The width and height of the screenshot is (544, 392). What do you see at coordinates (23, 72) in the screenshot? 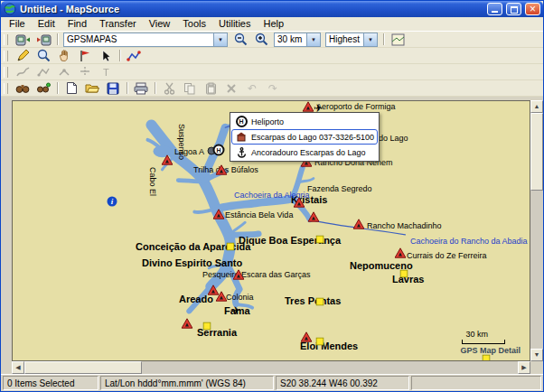
I see `track-tool-button` at bounding box center [23, 72].